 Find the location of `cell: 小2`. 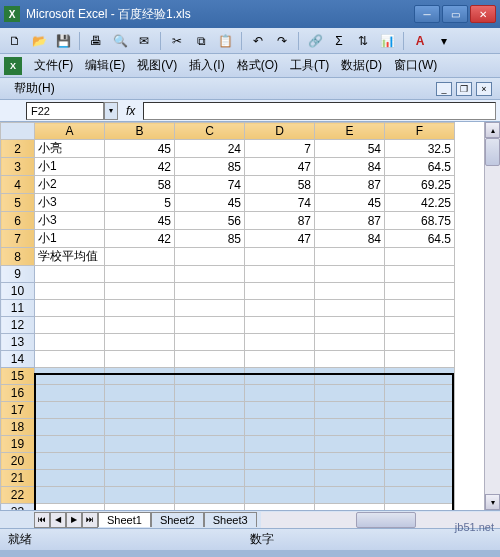

cell: 小2 is located at coordinates (70, 185).